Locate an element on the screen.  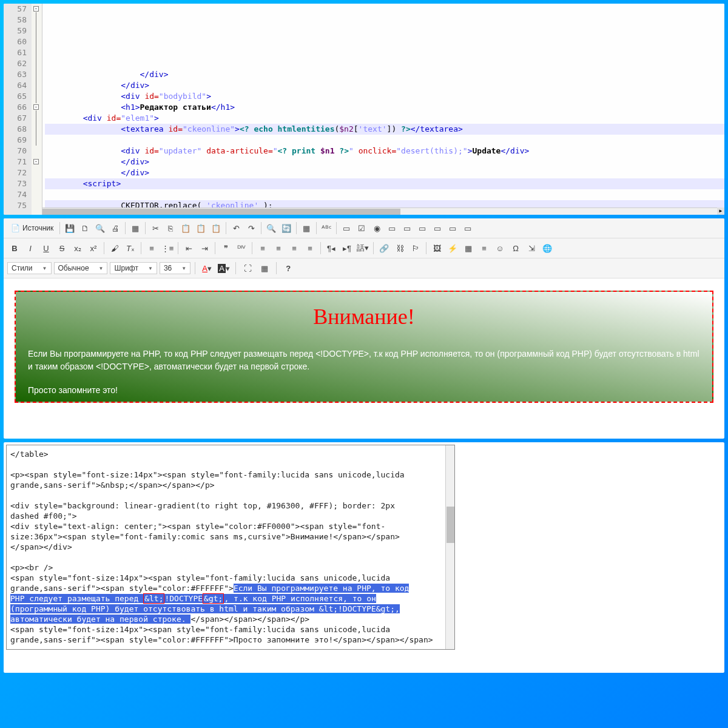
smiley-icon: ☺ is located at coordinates (500, 248).